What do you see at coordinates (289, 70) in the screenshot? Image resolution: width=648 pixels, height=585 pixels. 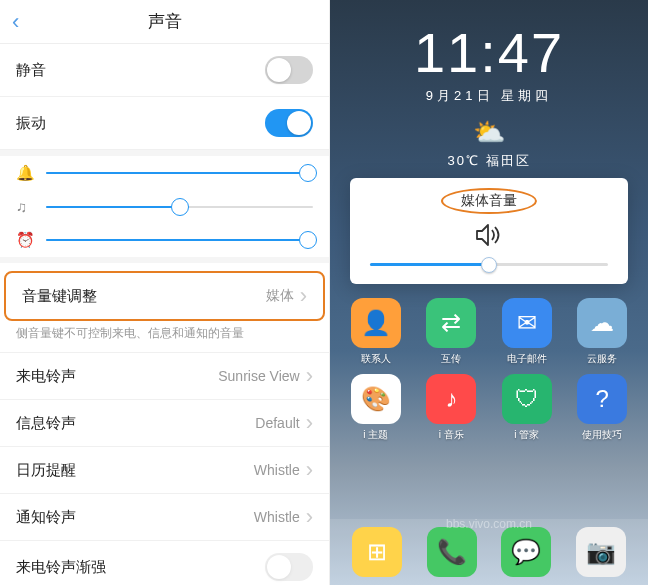 I see `mute-toggle` at bounding box center [289, 70].